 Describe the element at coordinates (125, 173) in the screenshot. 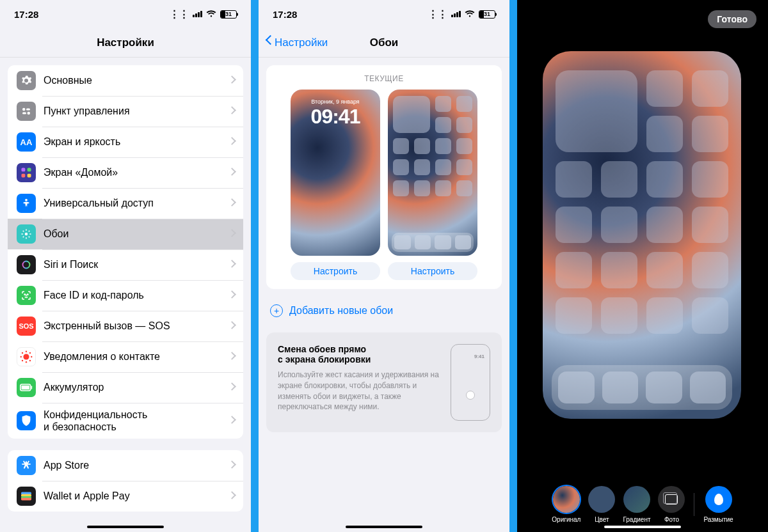

I see `settings-row-home: Экран «Домой»` at that location.